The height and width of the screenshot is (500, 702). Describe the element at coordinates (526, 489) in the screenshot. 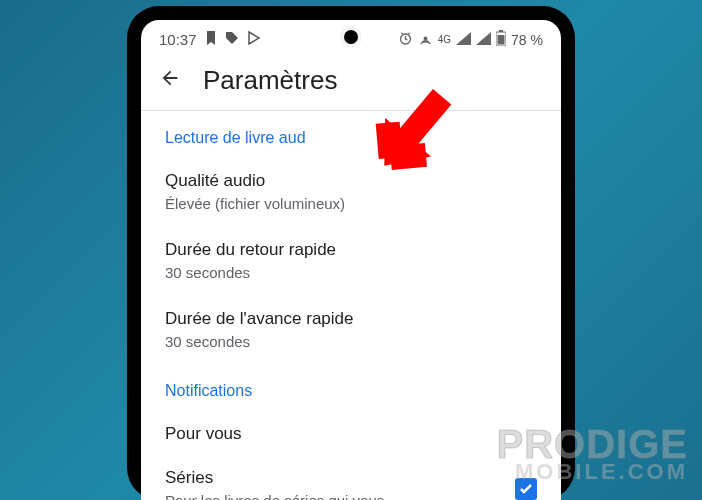

I see `series-checkbox` at that location.